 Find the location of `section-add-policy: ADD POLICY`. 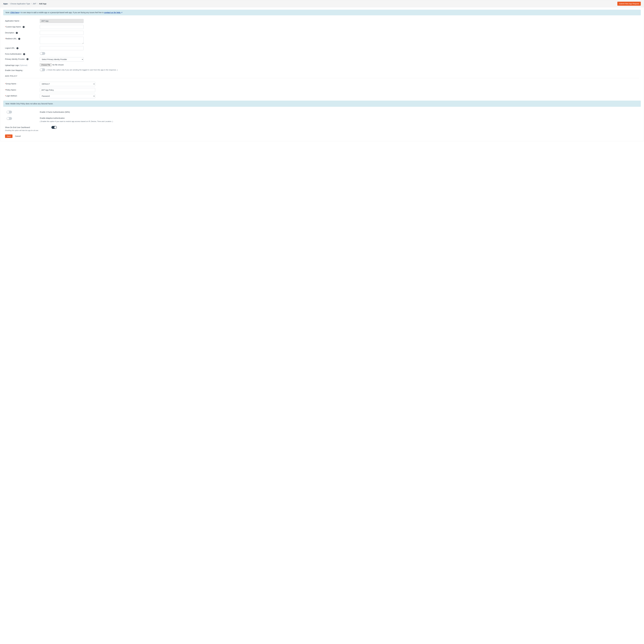

section-add-policy: ADD POLICY is located at coordinates (322, 76).